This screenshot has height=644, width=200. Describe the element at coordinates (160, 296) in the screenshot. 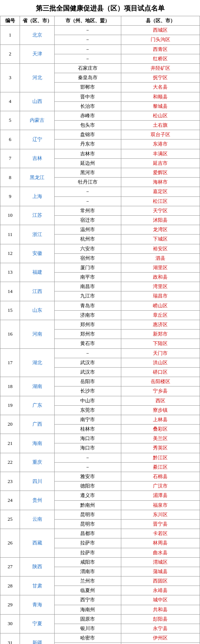

I see `county-cell: 瑞昌市` at that location.